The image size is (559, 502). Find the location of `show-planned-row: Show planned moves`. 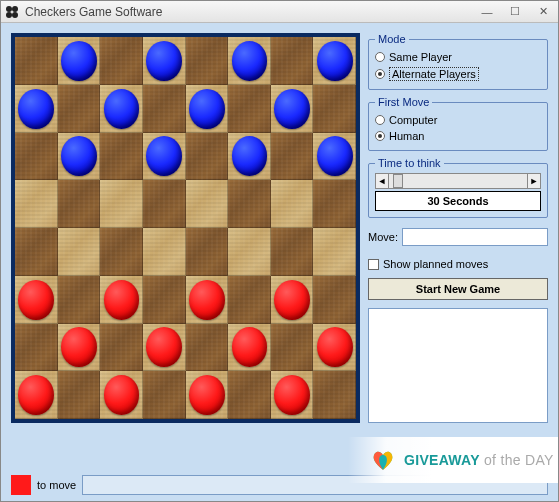

show-planned-row: Show planned moves is located at coordinates (458, 264).